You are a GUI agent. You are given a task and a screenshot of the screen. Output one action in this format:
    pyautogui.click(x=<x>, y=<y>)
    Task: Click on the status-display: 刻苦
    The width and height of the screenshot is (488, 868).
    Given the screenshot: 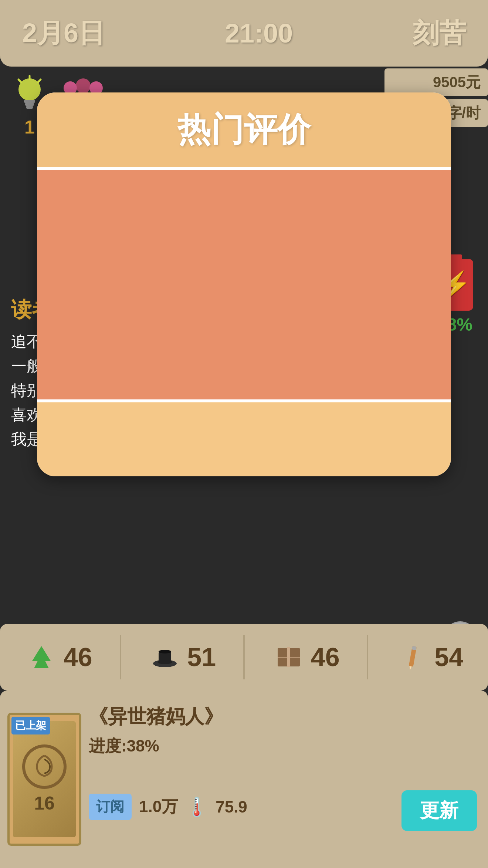 What is the action you would take?
    pyautogui.click(x=439, y=33)
    